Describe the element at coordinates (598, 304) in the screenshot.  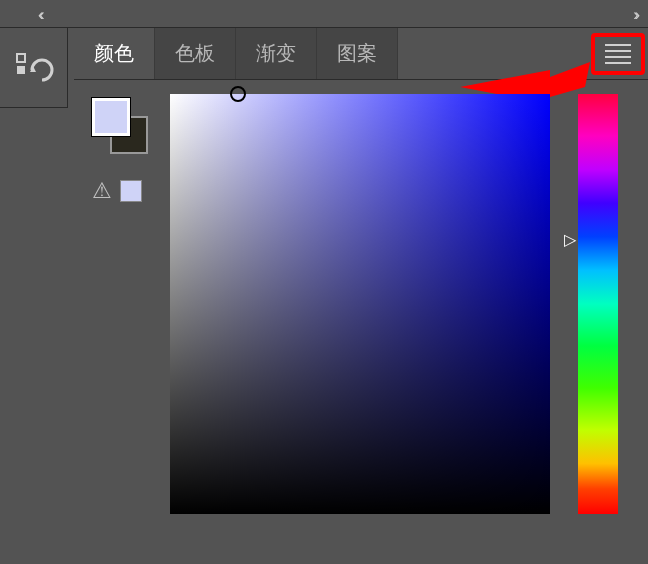
I see `hue-slider: ▷` at that location.